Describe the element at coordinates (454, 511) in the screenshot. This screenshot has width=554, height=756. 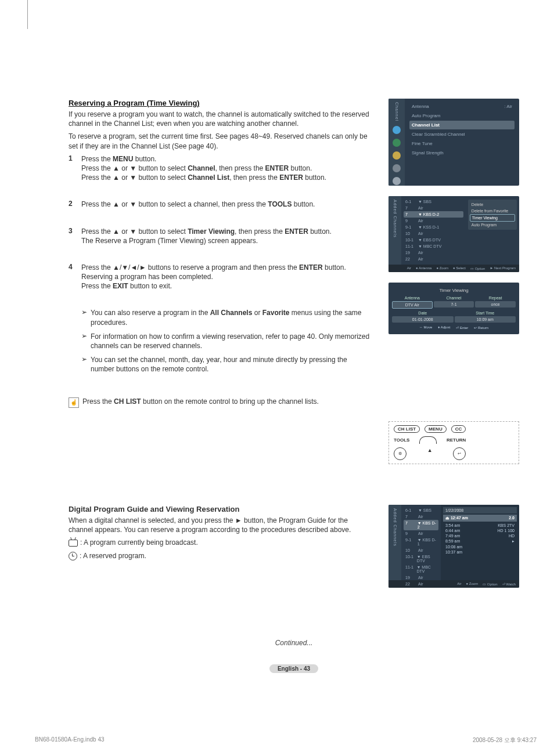
I see `guide-date: 1/22/2008` at that location.